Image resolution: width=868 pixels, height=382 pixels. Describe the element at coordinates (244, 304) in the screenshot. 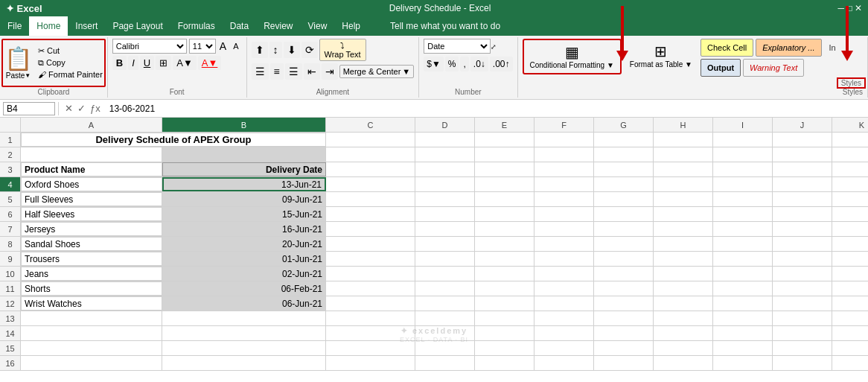

I see `cell-b12: 06-Jun-21` at that location.